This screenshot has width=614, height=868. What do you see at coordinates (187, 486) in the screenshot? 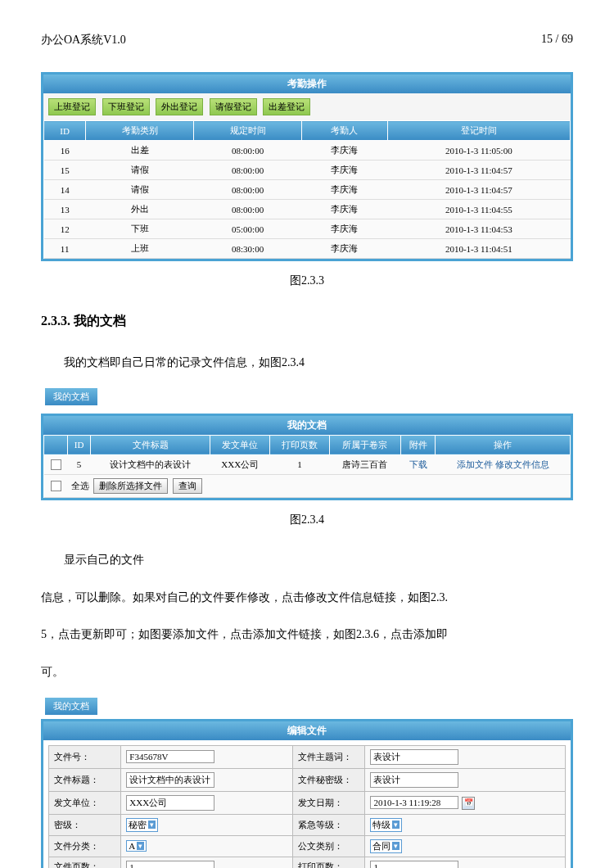
I see `query-button: 查询` at bounding box center [187, 486].